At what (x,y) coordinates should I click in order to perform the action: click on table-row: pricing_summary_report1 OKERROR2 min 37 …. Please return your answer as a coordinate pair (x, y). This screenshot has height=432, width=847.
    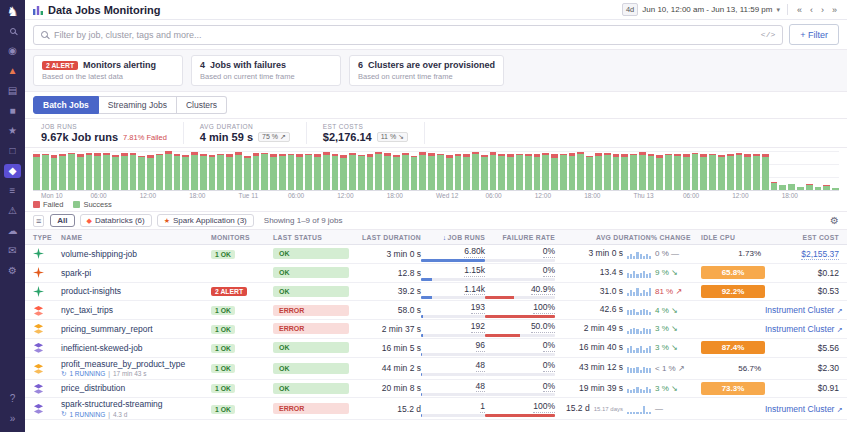
    Looking at the image, I should click on (436, 330).